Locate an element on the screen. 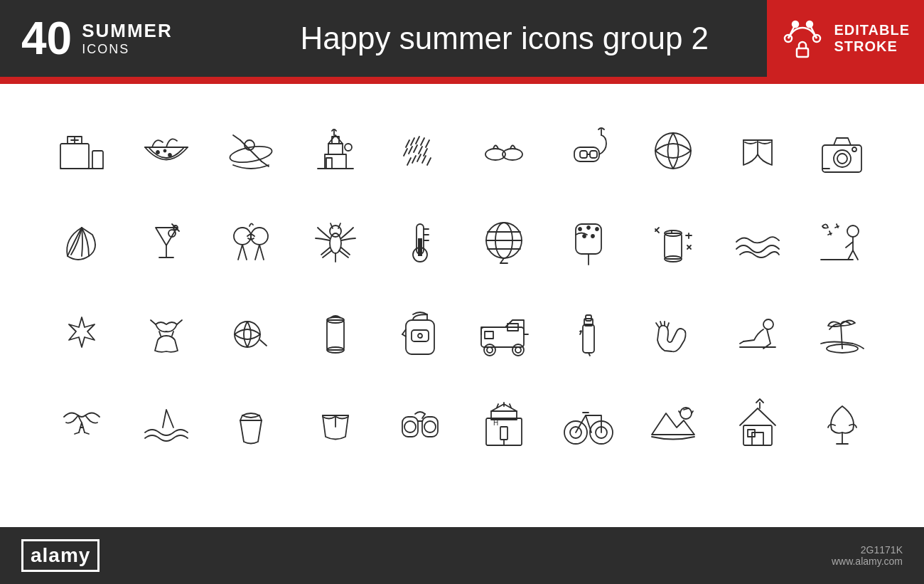 The height and width of the screenshot is (584, 924). footer-url: www.alamy.com is located at coordinates (867, 561).